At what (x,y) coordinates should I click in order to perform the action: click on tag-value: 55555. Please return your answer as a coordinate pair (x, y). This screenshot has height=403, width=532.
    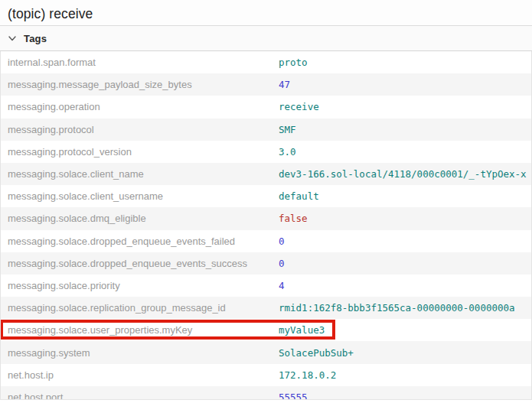
    Looking at the image, I should click on (293, 396).